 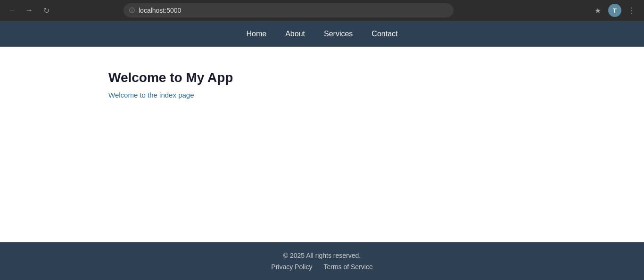 I want to click on nav-link-home: Home, so click(x=256, y=34).